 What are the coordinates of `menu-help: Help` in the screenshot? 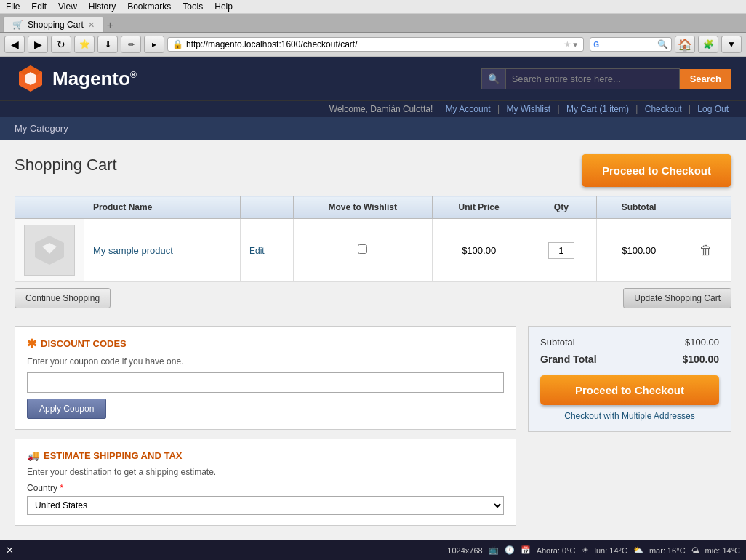 It's located at (224, 7).